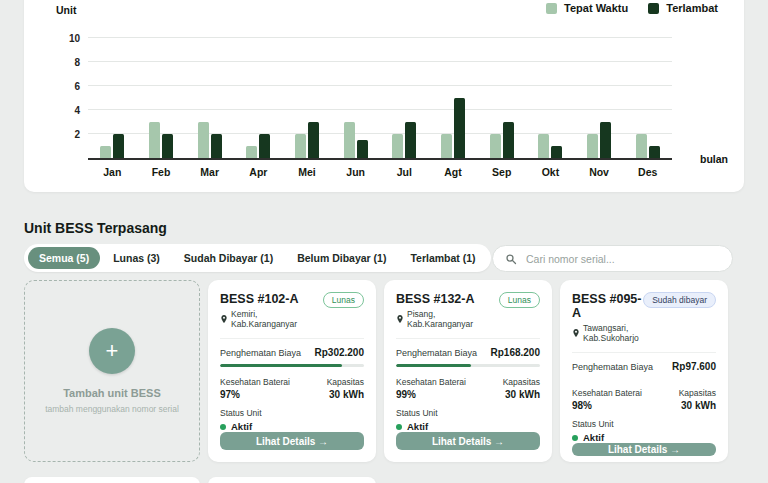 The height and width of the screenshot is (483, 768). Describe the element at coordinates (362, 149) in the screenshot. I see `bar-terlambat-Jun` at that location.